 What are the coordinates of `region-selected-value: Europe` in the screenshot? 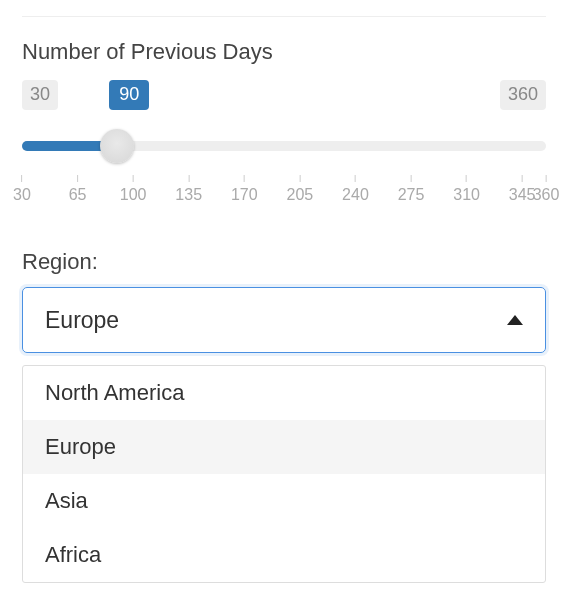 It's located at (82, 320).